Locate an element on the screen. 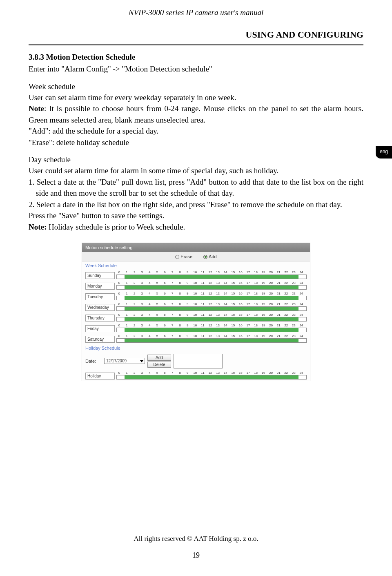  add-radio: Add is located at coordinates (210, 257).